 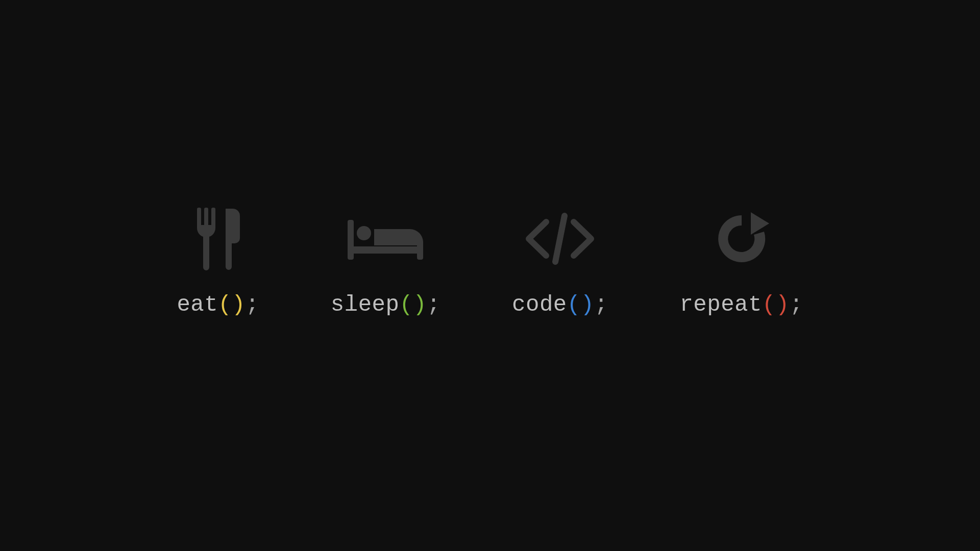 What do you see at coordinates (217, 305) in the screenshot?
I see `label-eat: eat();` at bounding box center [217, 305].